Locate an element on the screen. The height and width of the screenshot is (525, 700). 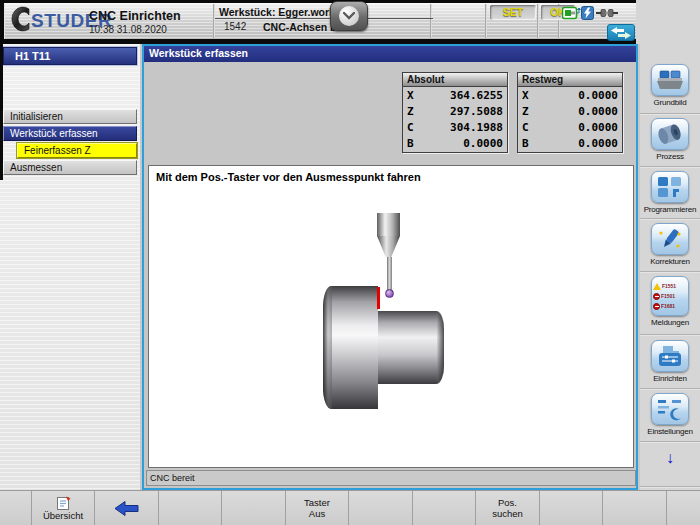
dro-absolut-header: Absolut is located at coordinates (455, 80).